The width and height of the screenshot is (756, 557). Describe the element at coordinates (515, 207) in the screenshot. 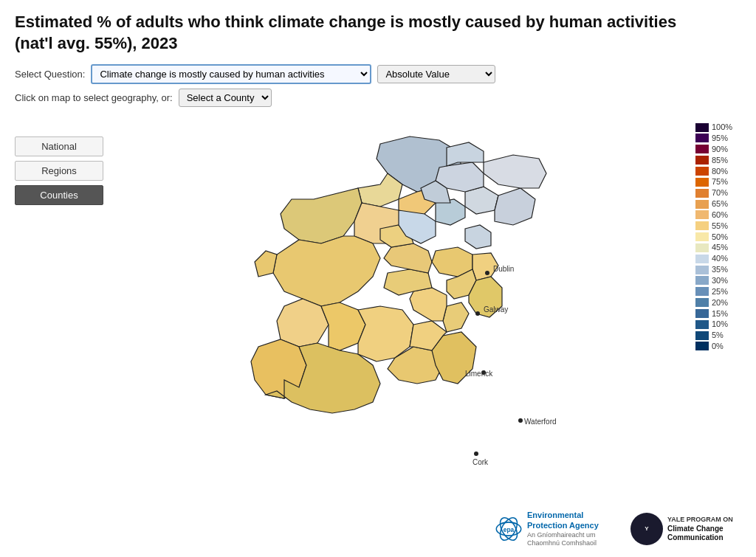

I see `county-down` at that location.